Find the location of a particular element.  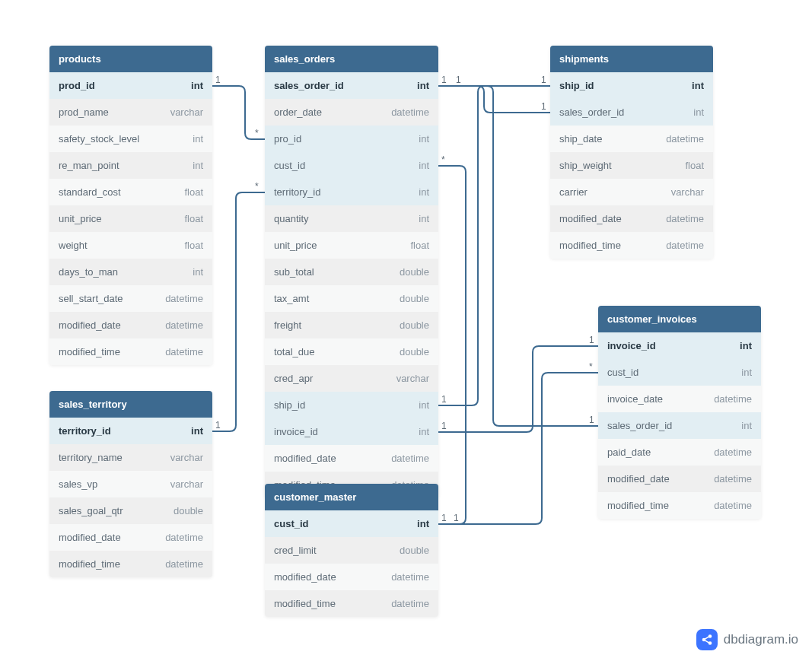

table-row: prod_idint is located at coordinates (131, 85).